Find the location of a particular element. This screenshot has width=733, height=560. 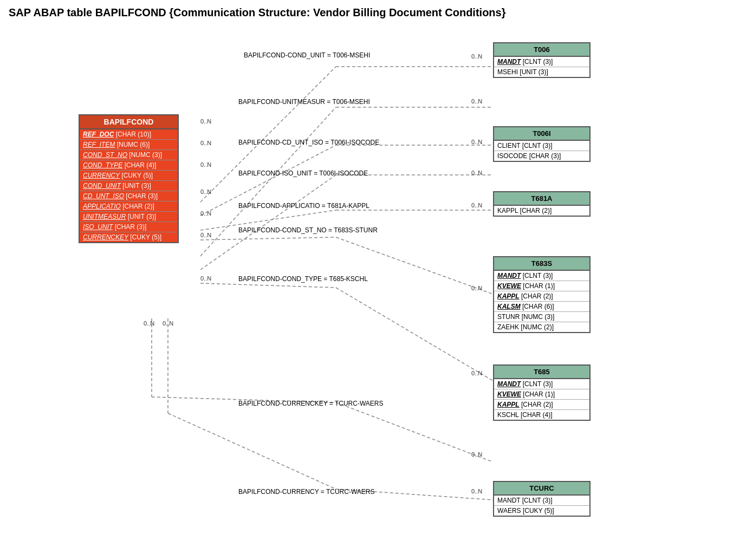

table-t685-row-mandt: MANDT [CLNT (3)] is located at coordinates (542, 385).